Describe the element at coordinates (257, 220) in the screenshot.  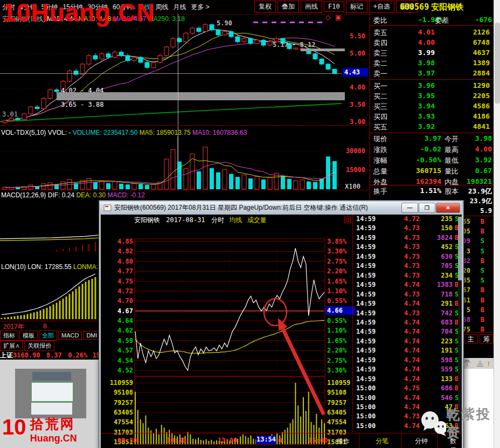
I see `popup-overlay-vol: 成交量` at that location.